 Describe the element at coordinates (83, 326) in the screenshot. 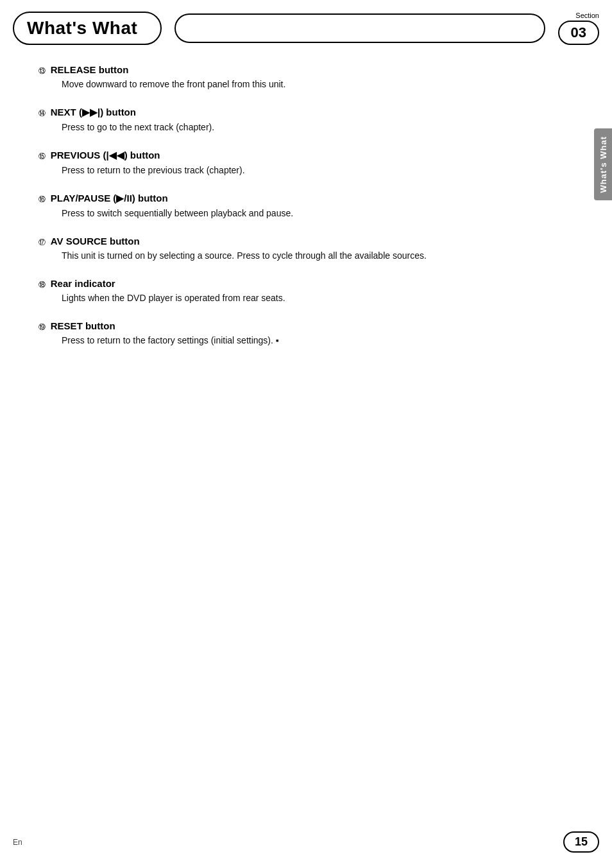

I see `item-title: RESET button` at that location.